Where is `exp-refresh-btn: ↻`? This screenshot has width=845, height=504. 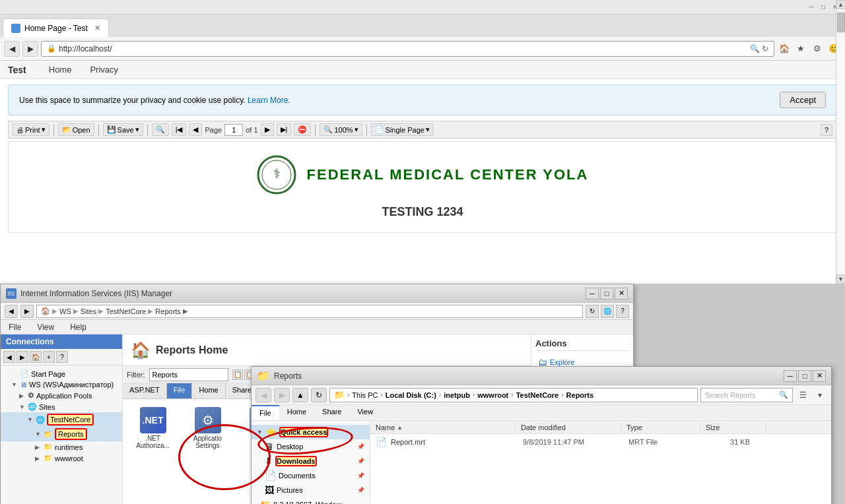 exp-refresh-btn: ↻ is located at coordinates (319, 395).